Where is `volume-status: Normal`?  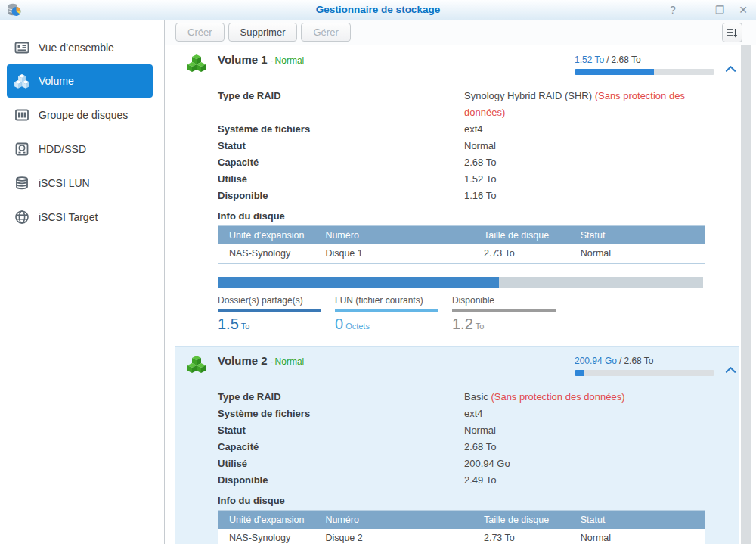
volume-status: Normal is located at coordinates (290, 362).